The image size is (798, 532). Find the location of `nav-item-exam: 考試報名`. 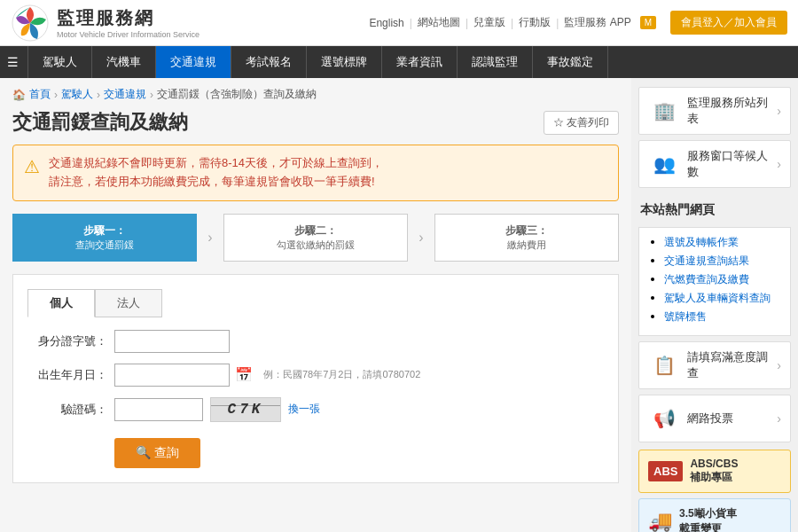

nav-item-exam: 考試報名 is located at coordinates (270, 62).